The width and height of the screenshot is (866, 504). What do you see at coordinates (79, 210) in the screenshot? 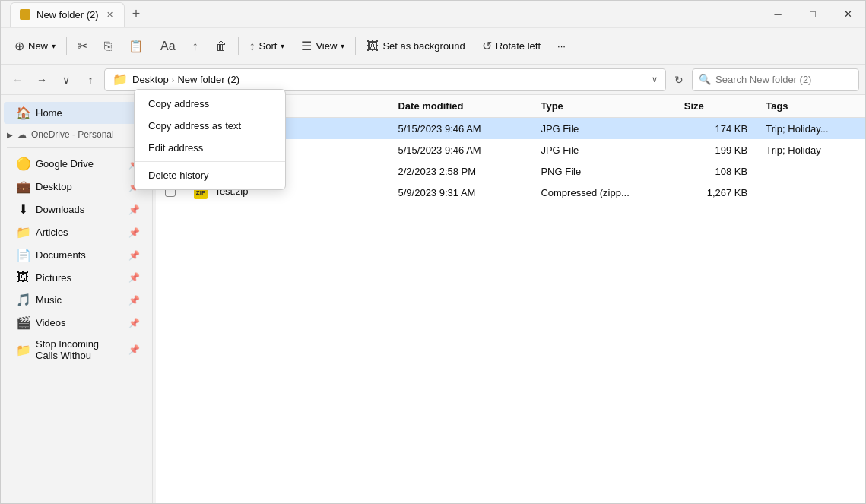
I see `sidebar-downloads-label: Downloads` at bounding box center [79, 210].